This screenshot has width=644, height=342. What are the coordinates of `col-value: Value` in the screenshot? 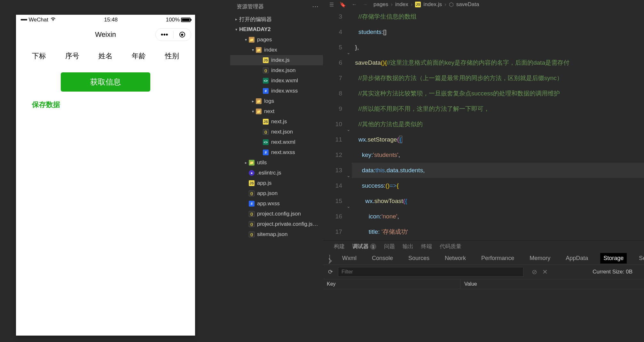 It's located at (552, 284).